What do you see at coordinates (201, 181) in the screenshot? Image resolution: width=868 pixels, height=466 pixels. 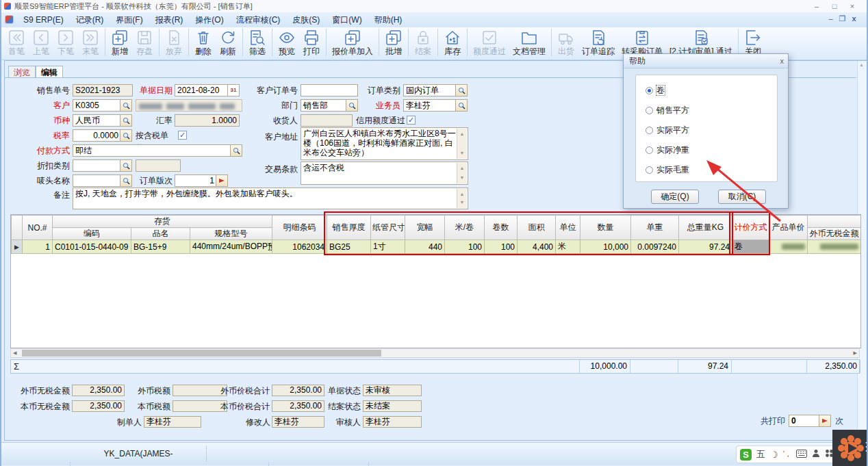 I see `order-ver-field: 1` at bounding box center [201, 181].